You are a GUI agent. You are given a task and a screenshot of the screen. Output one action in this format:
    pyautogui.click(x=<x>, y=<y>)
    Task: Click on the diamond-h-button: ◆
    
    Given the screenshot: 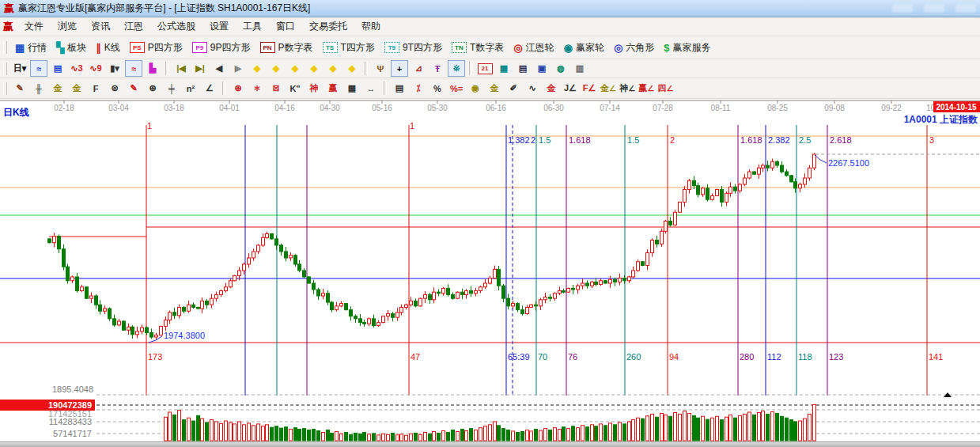 What is the action you would take?
    pyautogui.click(x=295, y=68)
    